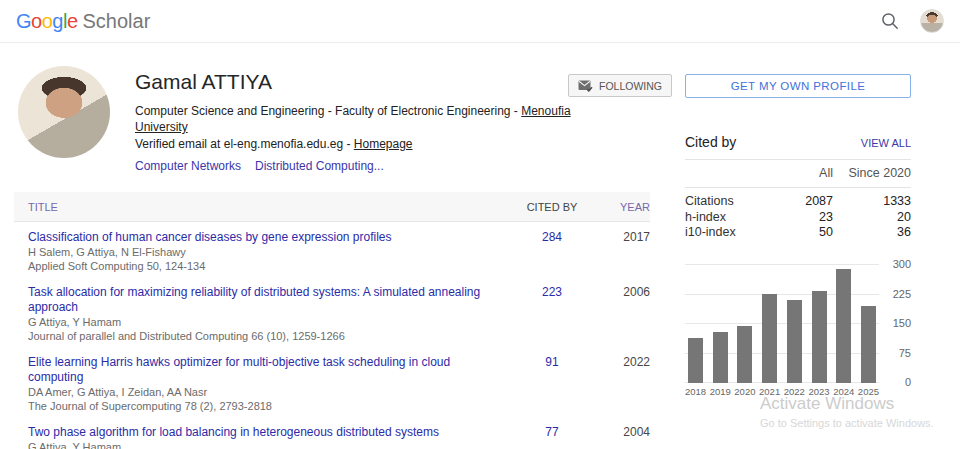  Describe the element at coordinates (868, 344) in the screenshot. I see `chart-bar-column: 2025` at that location.